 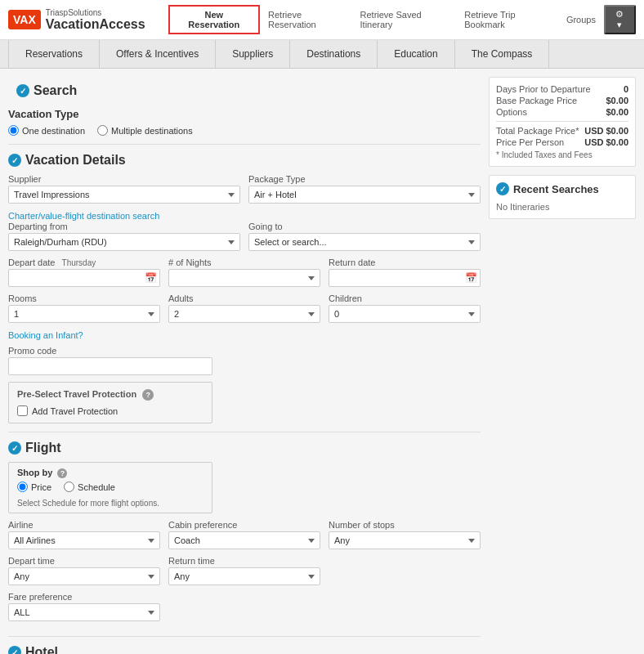 I want to click on going-to-group: Going to Select or search..., so click(x=364, y=236).